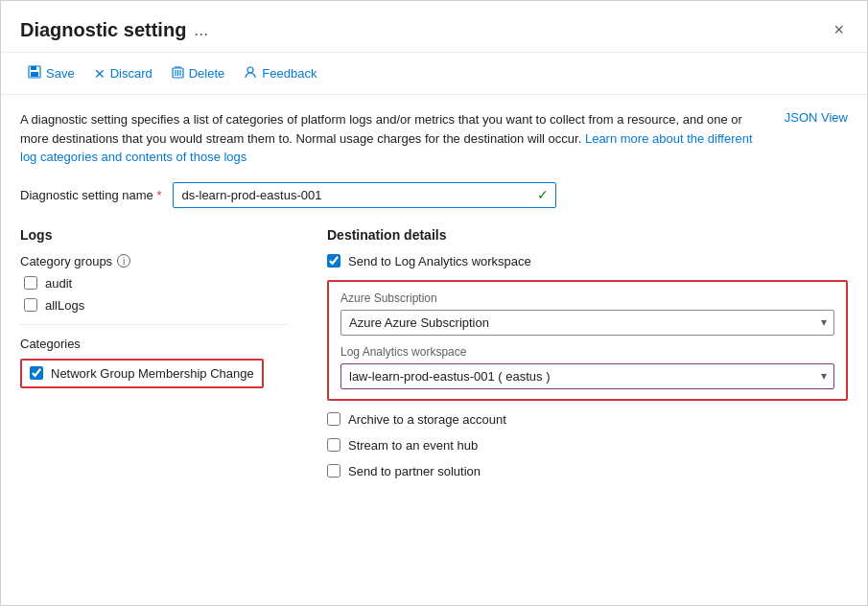  What do you see at coordinates (35, 73) in the screenshot?
I see `save-icon` at bounding box center [35, 73].